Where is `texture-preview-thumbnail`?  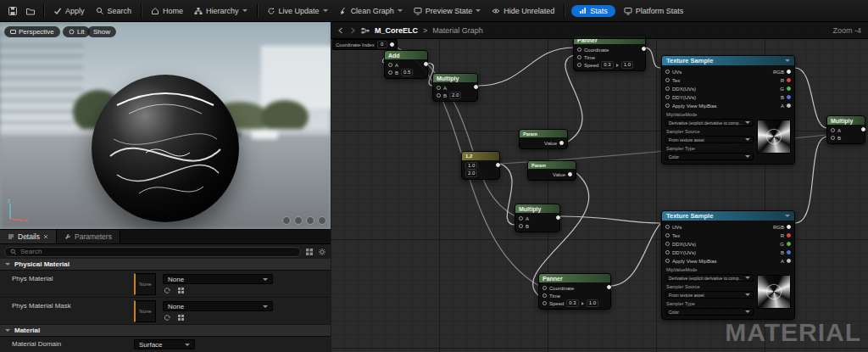 texture-preview-thumbnail is located at coordinates (774, 292).